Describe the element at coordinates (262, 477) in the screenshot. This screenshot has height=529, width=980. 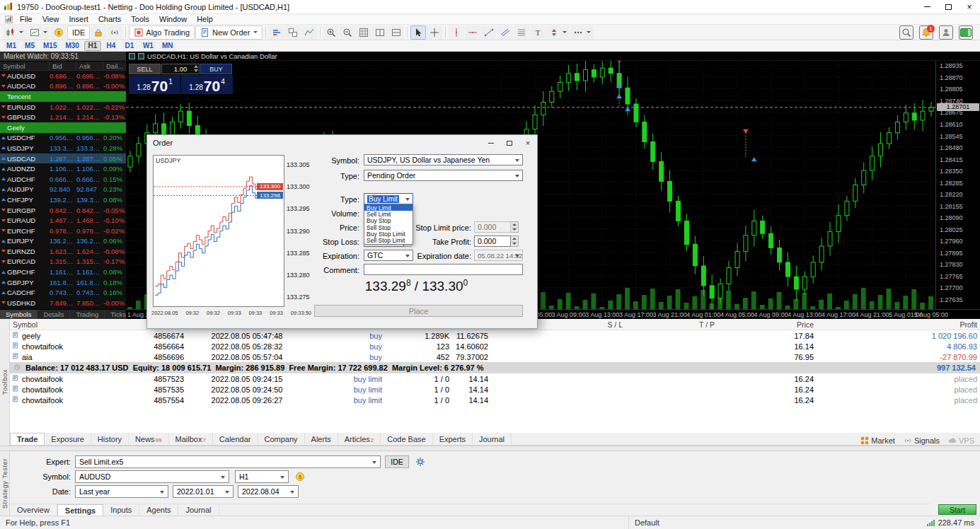
I see `period-select: H1` at that location.